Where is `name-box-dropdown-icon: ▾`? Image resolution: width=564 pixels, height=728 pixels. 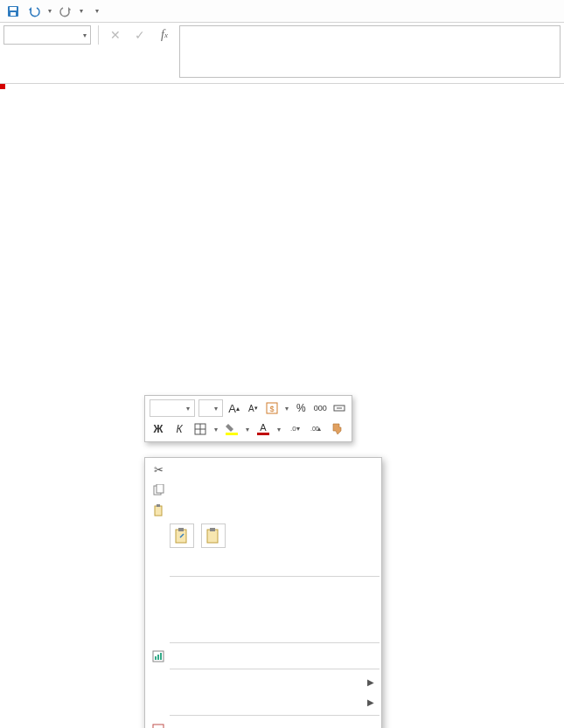 name-box-dropdown-icon: ▾ is located at coordinates (85, 35).